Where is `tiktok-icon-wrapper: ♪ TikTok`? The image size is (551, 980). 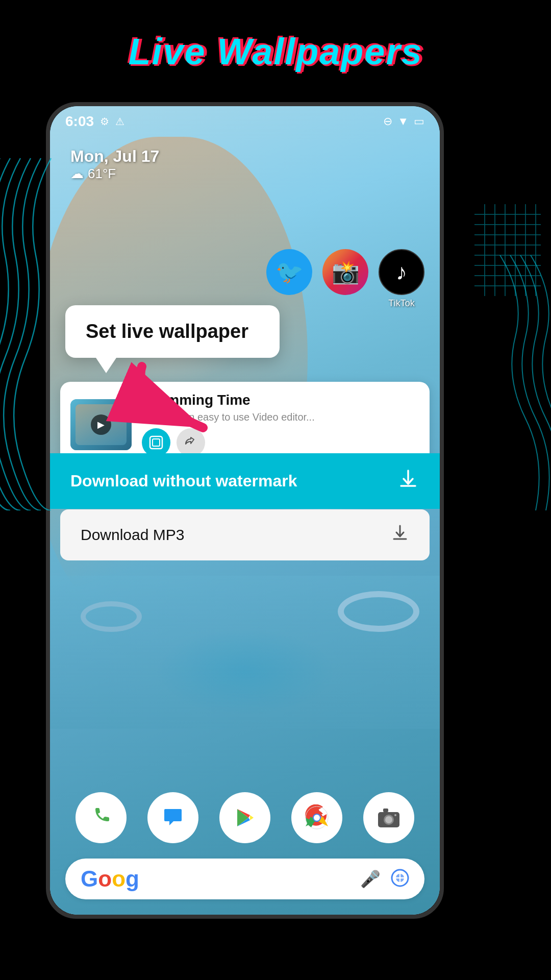 tiktok-icon-wrapper: ♪ TikTok is located at coordinates (402, 279).